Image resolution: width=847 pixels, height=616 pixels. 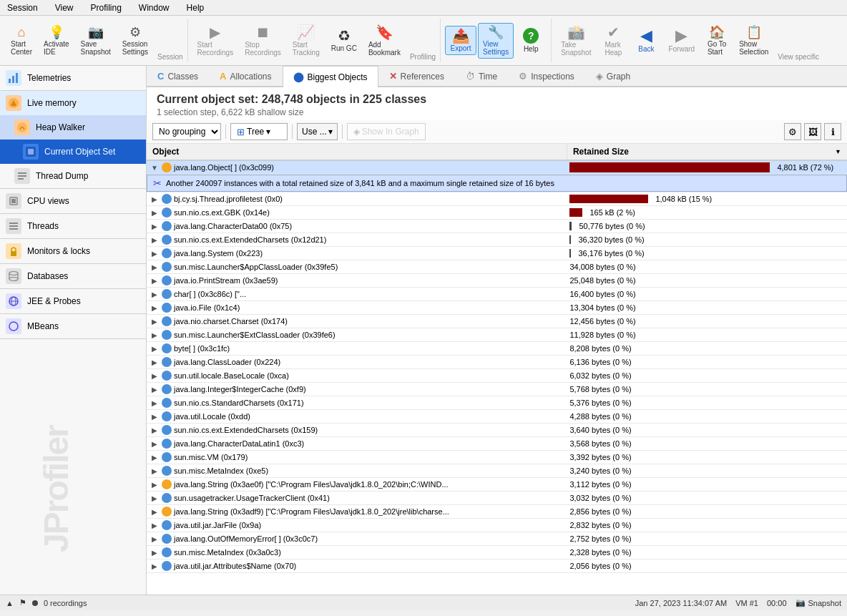 What do you see at coordinates (23, 602) in the screenshot?
I see `flag-icon: ⚑` at bounding box center [23, 602].